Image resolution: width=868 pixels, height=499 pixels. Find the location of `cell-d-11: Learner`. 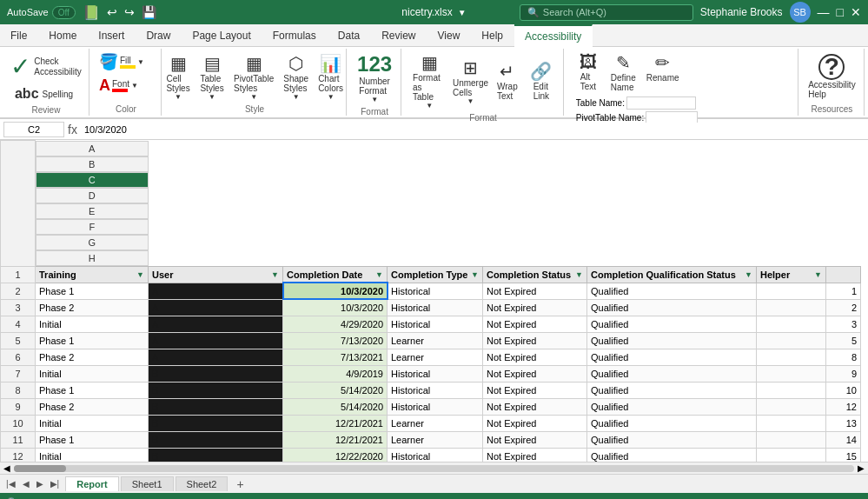

cell-d-11: Learner is located at coordinates (435, 440).